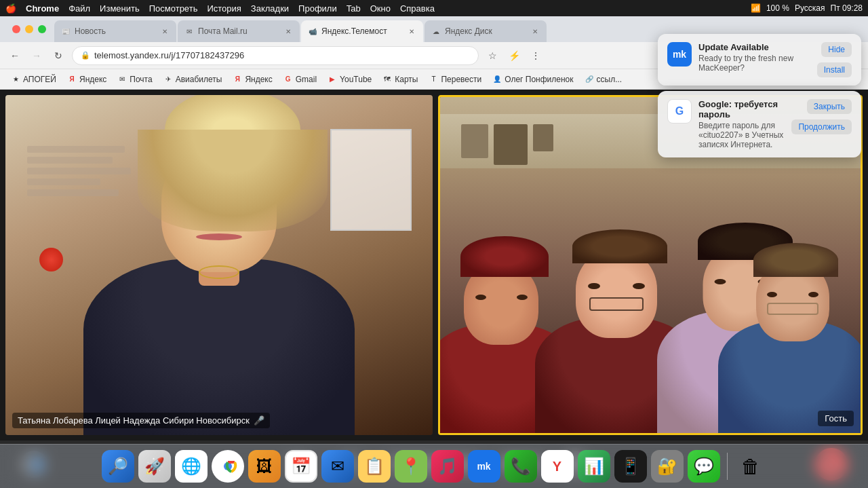 The width and height of the screenshot is (868, 488). What do you see at coordinates (502, 297) in the screenshot?
I see `right-p1-eyes` at bounding box center [502, 297].